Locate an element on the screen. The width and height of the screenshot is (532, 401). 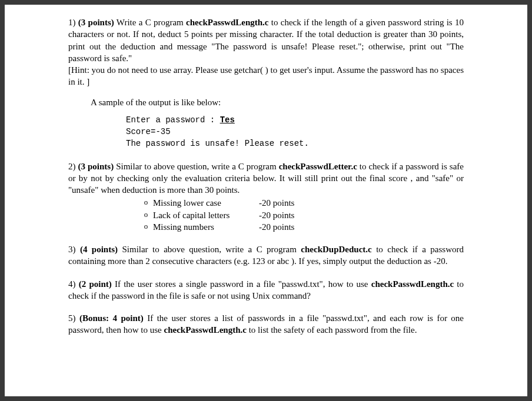
q2-number: 2) is located at coordinates (72, 166).